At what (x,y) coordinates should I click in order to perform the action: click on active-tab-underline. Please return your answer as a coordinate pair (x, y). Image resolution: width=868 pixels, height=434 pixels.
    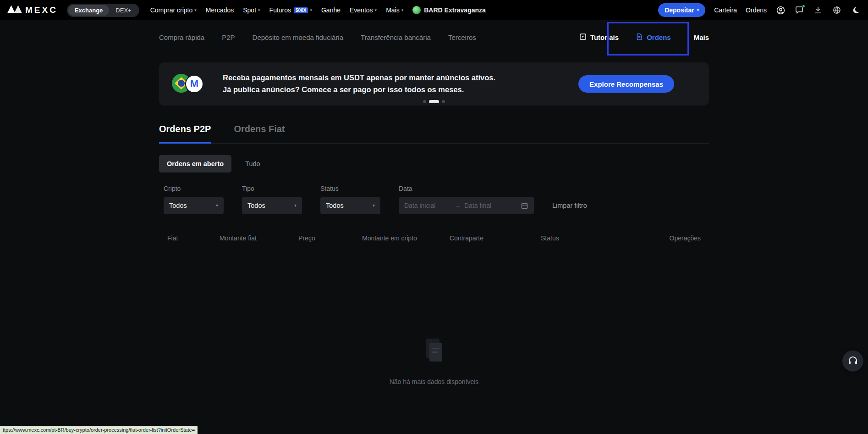
    Looking at the image, I should click on (185, 143).